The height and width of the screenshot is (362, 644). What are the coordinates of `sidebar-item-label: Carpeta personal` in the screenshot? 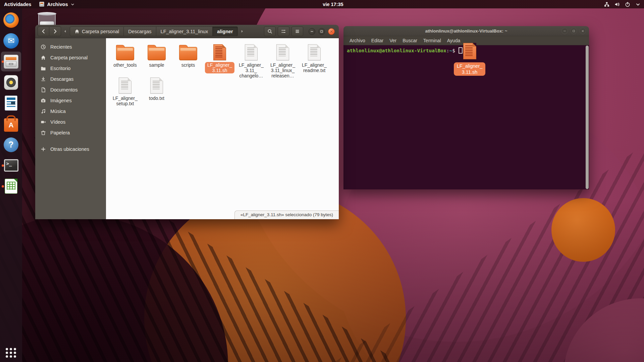 It's located at (69, 58).